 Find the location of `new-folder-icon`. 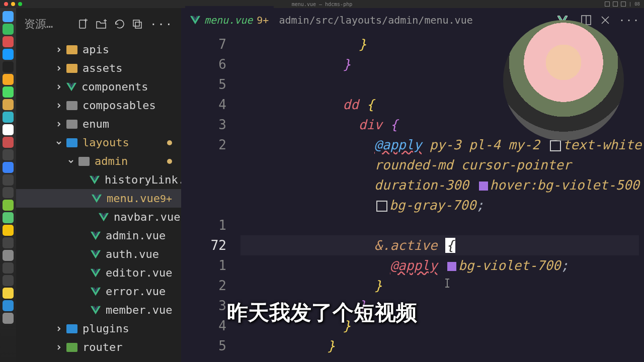

new-folder-icon is located at coordinates (101, 24).